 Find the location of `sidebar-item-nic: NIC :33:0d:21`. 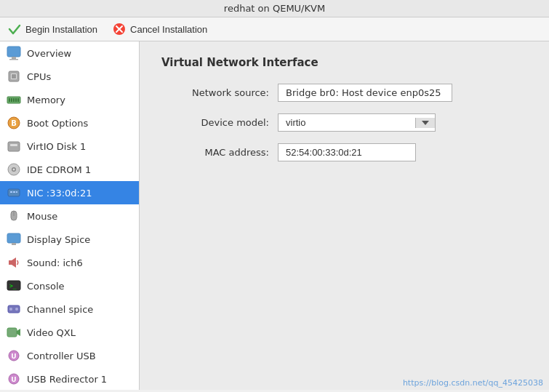

sidebar-item-nic: NIC :33:0d:21 is located at coordinates (70, 193).